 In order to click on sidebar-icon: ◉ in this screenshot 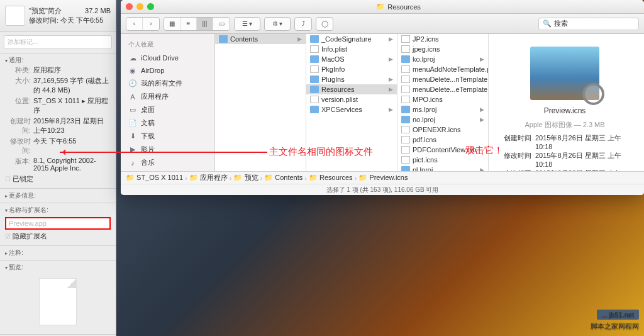, I will do `click(133, 70)`.